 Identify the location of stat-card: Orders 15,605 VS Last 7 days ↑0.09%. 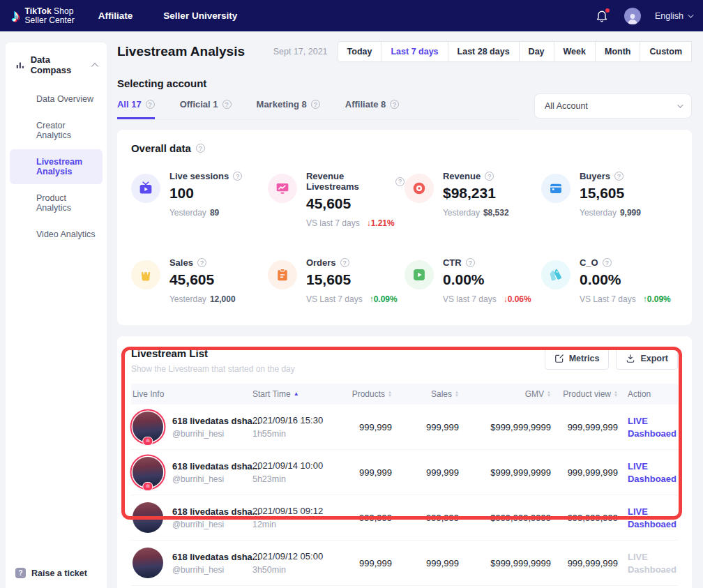
(336, 280).